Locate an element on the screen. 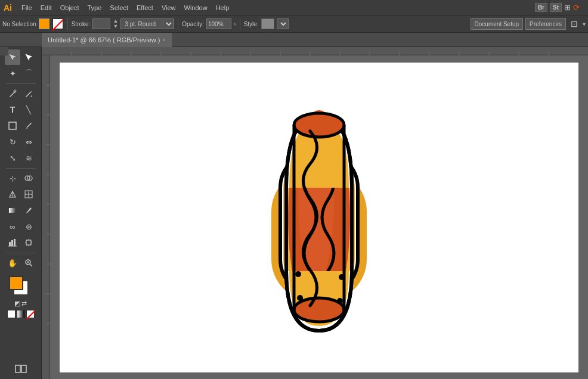  tool-row-2: ✦ ⌒ is located at coordinates (20, 73).